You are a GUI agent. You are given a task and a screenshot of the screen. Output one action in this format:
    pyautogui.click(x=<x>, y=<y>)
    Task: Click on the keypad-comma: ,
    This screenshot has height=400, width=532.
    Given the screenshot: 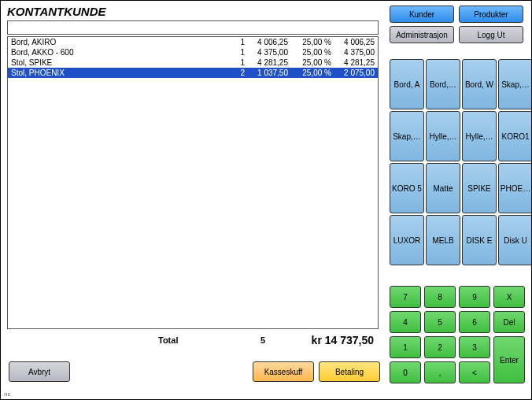 What is the action you would take?
    pyautogui.click(x=440, y=372)
    